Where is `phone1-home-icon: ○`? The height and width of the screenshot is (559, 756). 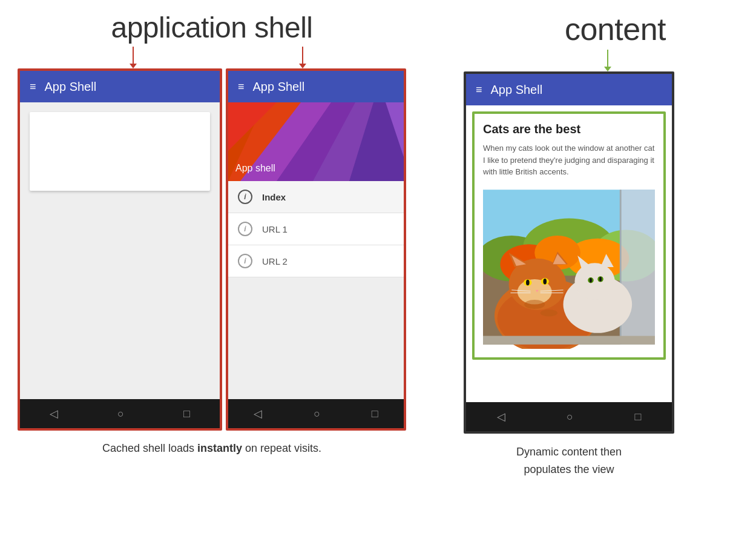 phone1-home-icon: ○ is located at coordinates (121, 414).